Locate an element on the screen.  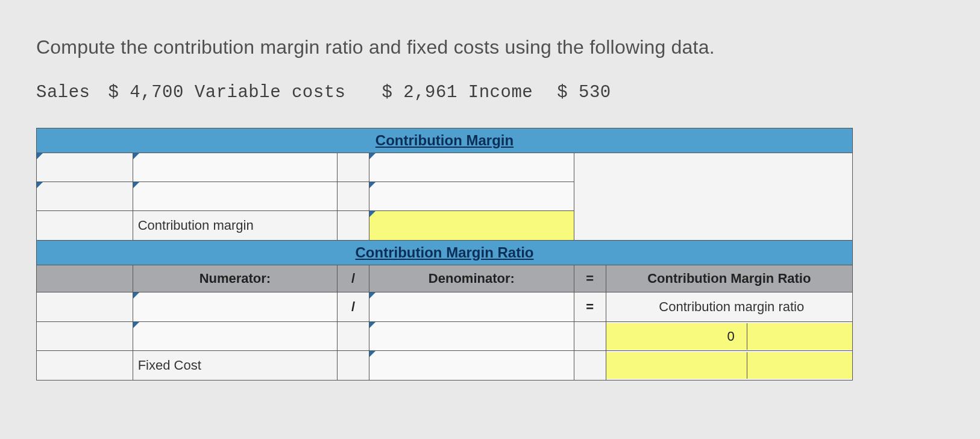
fc-stub is located at coordinates (85, 365).